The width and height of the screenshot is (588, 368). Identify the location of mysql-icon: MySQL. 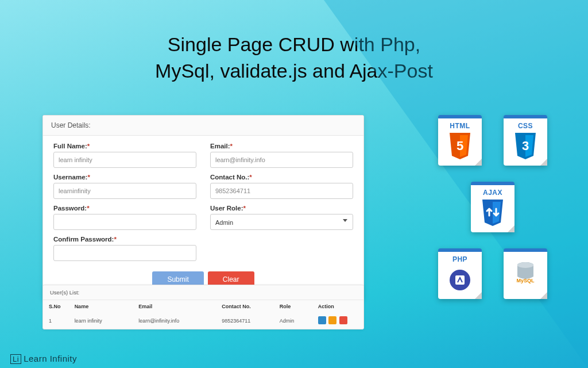
(525, 274).